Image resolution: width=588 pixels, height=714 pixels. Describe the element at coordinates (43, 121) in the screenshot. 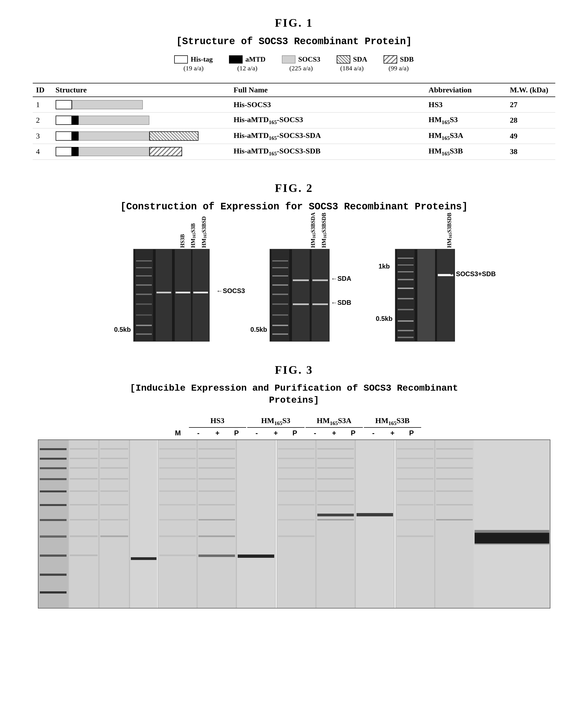

I see `row2-id: 2` at that location.